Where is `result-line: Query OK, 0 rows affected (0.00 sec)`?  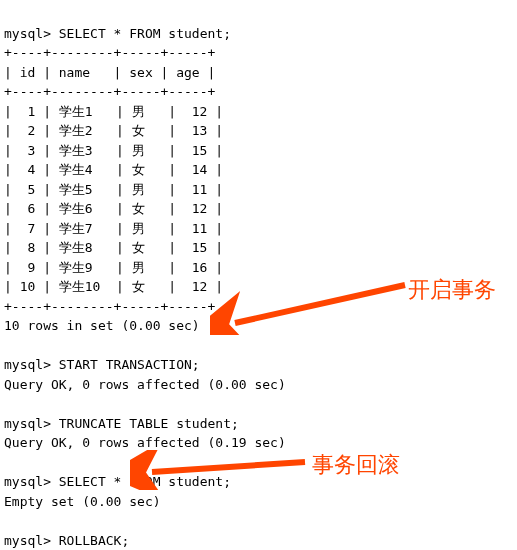
result-line: Query OK, 0 rows affected (0.00 sec) is located at coordinates (145, 384).